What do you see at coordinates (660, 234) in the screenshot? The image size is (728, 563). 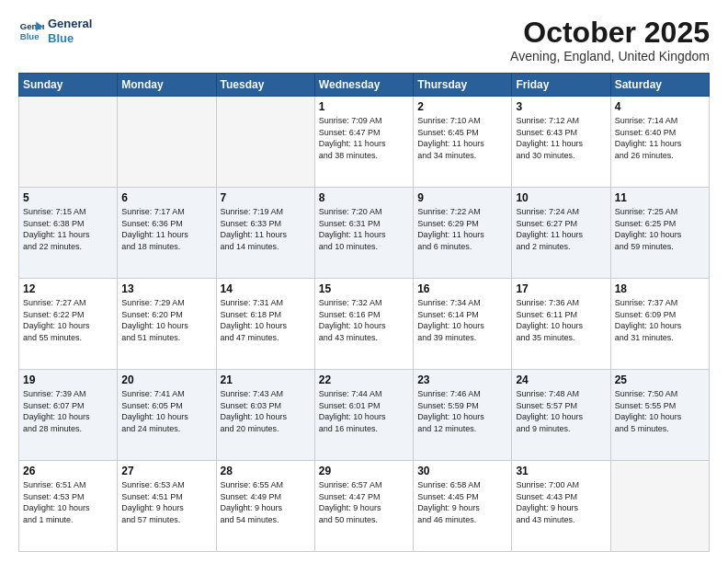 I see `calendar-cell: 11Sunrise: 7:25 AMSunset: 6:25 PMDayligh…` at bounding box center [660, 234].